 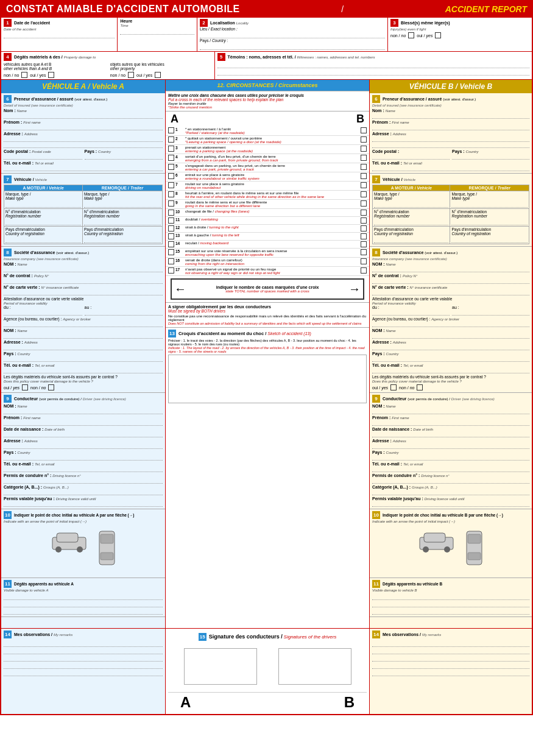 What do you see at coordinates (451, 493) in the screenshot?
I see `s9r-cat-input` at bounding box center [451, 493].